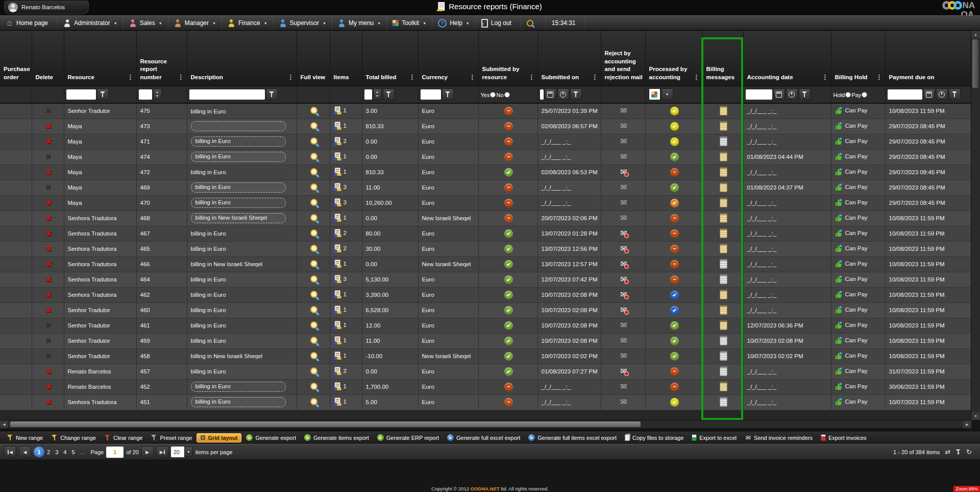 The height and width of the screenshot is (492, 980). Describe the element at coordinates (25, 452) in the screenshot. I see `previous-page-button: ◀` at that location.